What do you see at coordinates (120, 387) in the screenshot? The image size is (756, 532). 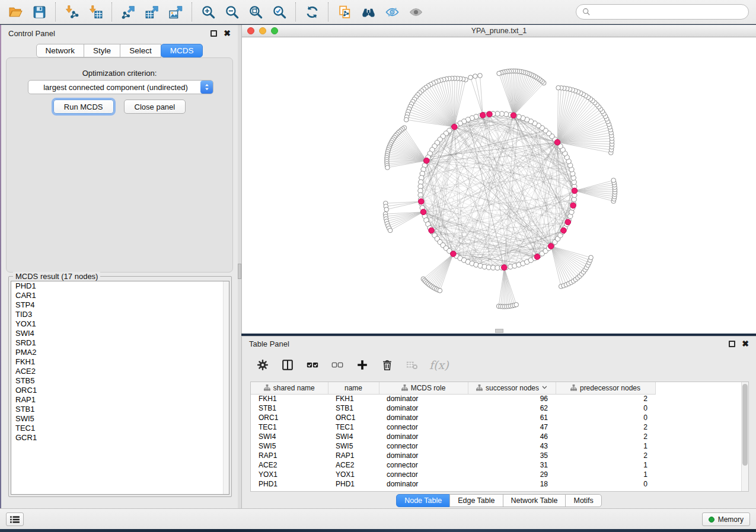 I see `mcds-result-list: PHD1CAR1STP4TID3YOX1SWI4SRD1PMA2FKH1ACE2…` at bounding box center [120, 387].